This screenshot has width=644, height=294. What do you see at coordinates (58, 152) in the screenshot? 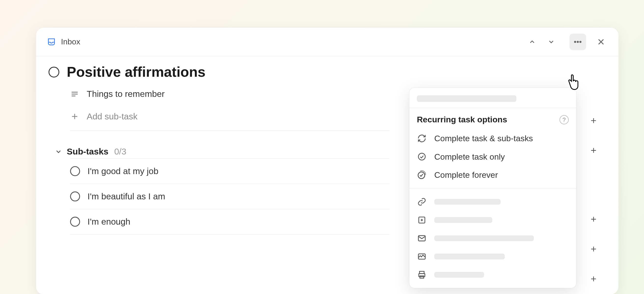
I see `chevron-down-icon` at bounding box center [58, 152].